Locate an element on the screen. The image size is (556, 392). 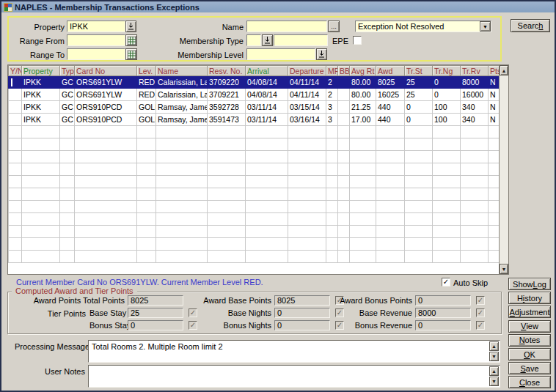
cell: 16000 is located at coordinates (475, 95).